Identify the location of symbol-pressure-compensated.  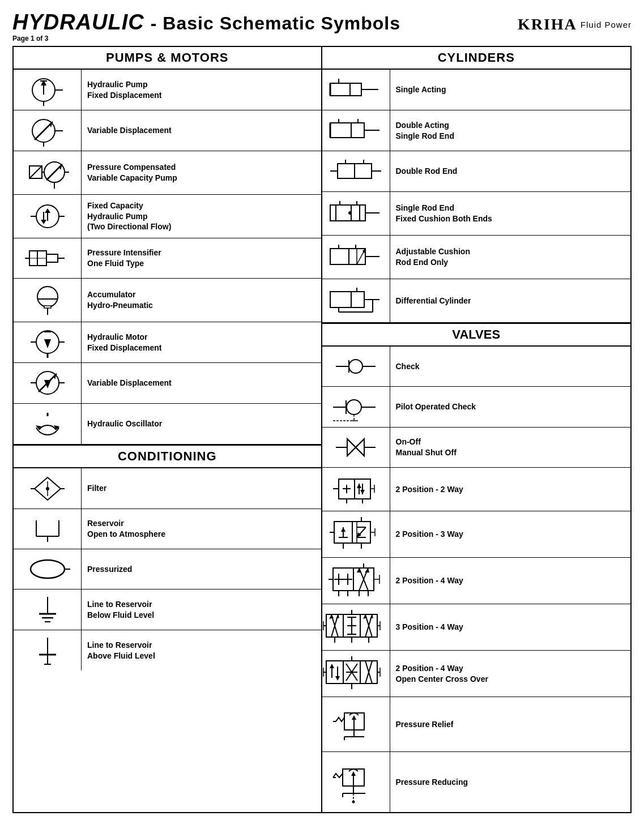
(48, 173).